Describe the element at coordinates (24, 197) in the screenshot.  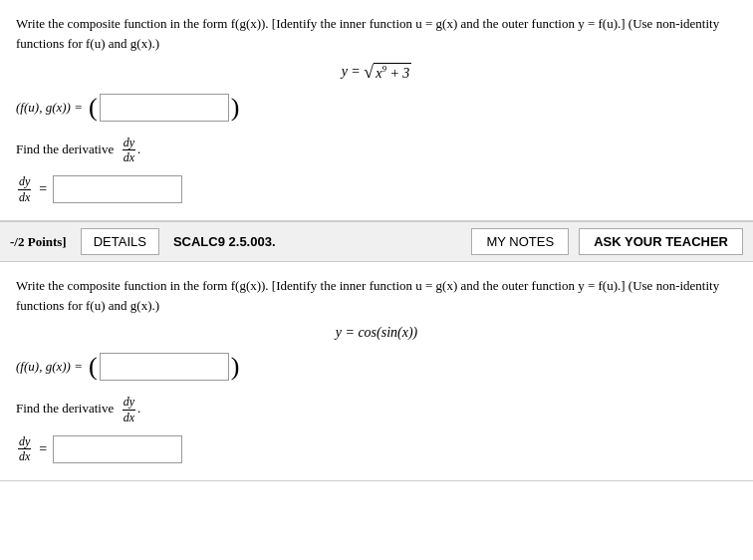
I see `result-den-1: dx` at that location.